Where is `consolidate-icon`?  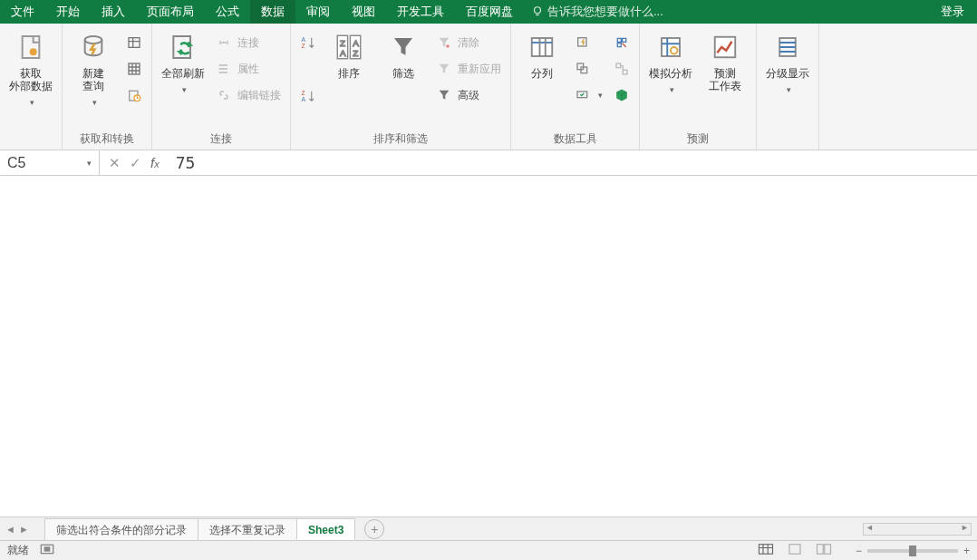 consolidate-icon is located at coordinates (622, 43).